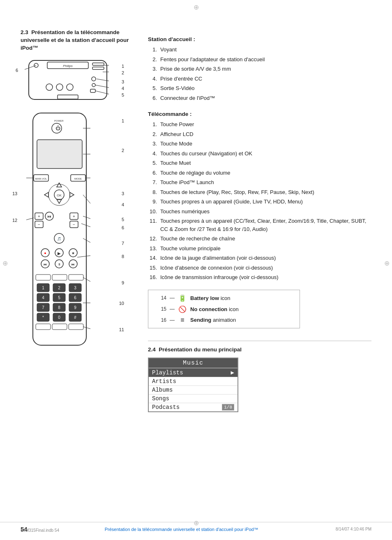 The width and height of the screenshot is (392, 540). I want to click on svg-text: Philips, so click(68, 66).